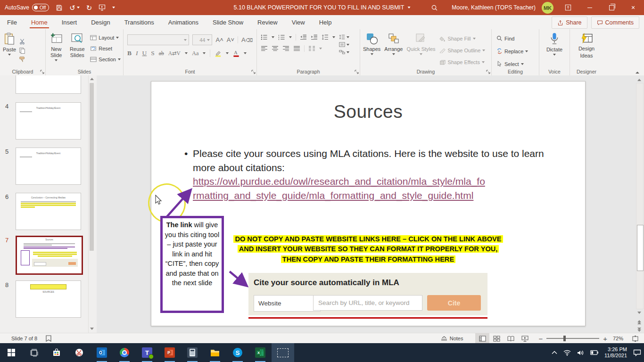  What do you see at coordinates (421, 48) in the screenshot?
I see `quick-styles-button: Quick Styles` at bounding box center [421, 48].